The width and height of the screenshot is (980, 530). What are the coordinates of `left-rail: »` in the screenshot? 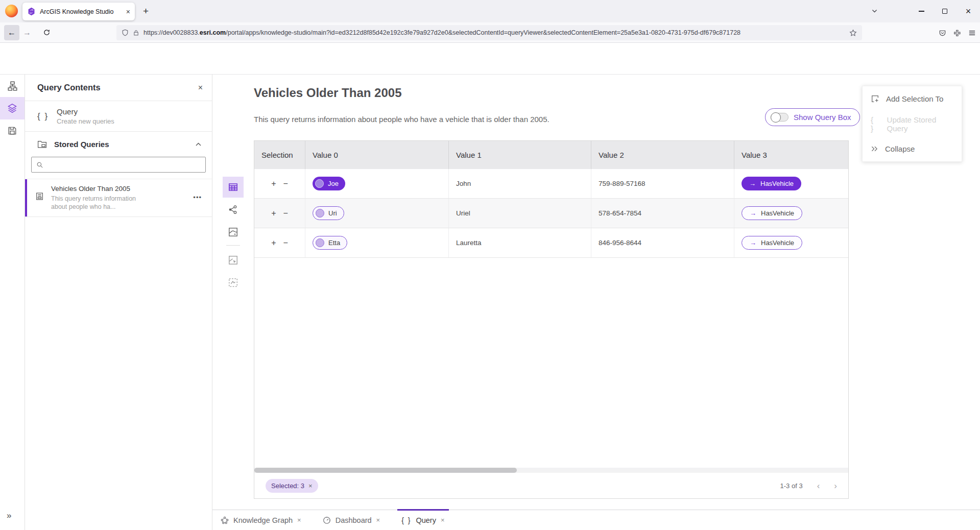 It's located at (12, 302).